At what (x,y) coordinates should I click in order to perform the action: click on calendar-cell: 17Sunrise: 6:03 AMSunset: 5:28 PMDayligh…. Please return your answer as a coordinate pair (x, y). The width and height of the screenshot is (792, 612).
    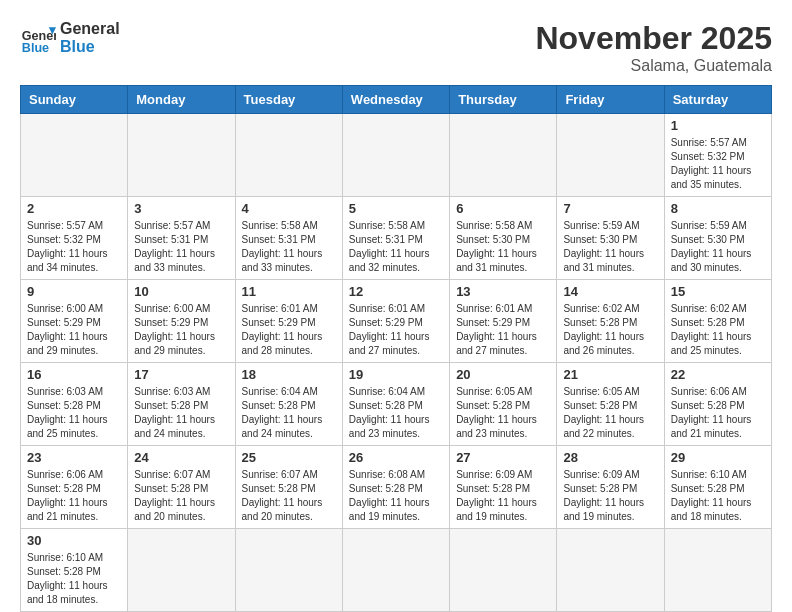
    Looking at the image, I should click on (182, 404).